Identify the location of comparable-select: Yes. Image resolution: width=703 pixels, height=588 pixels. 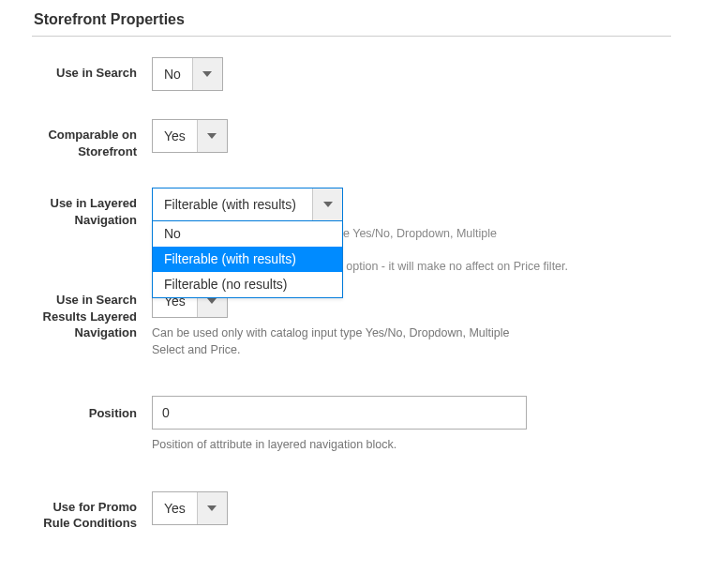
(189, 136).